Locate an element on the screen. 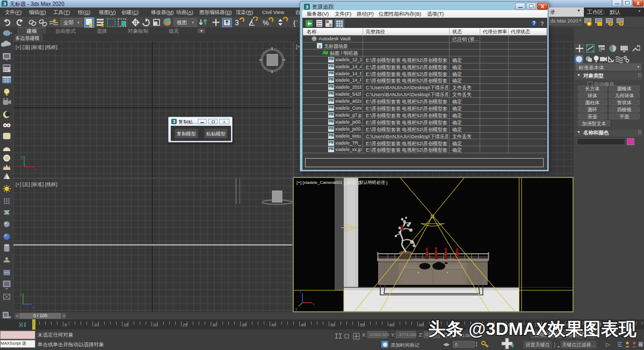 Image resolution: width=644 pixels, height=350 pixels. svg-text: 全部 is located at coordinates (69, 23).